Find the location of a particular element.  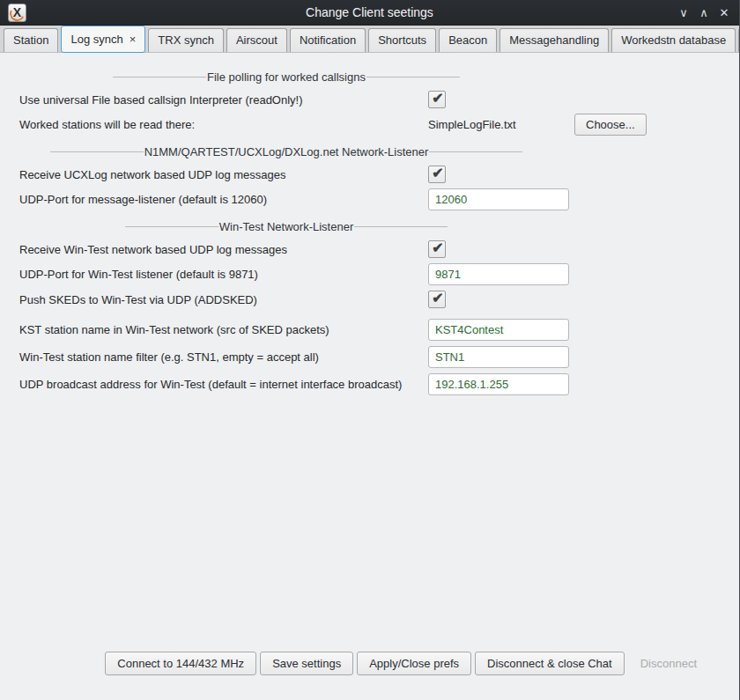

broadcast-address-input is located at coordinates (499, 384).